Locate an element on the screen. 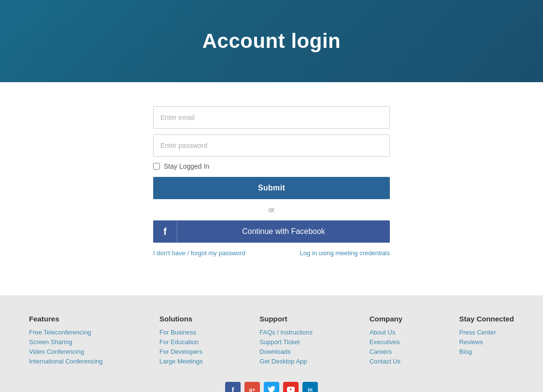 The height and width of the screenshot is (392, 543). footer-col-company: Company About Us Executives Careers Cont… is located at coordinates (386, 341).